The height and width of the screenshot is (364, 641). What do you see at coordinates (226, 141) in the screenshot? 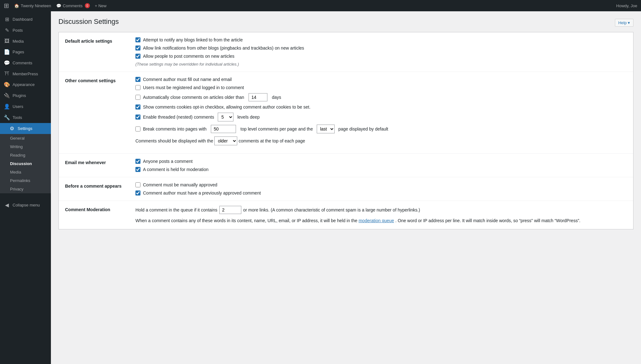
I see `display-order-select: oldernewer` at bounding box center [226, 141].